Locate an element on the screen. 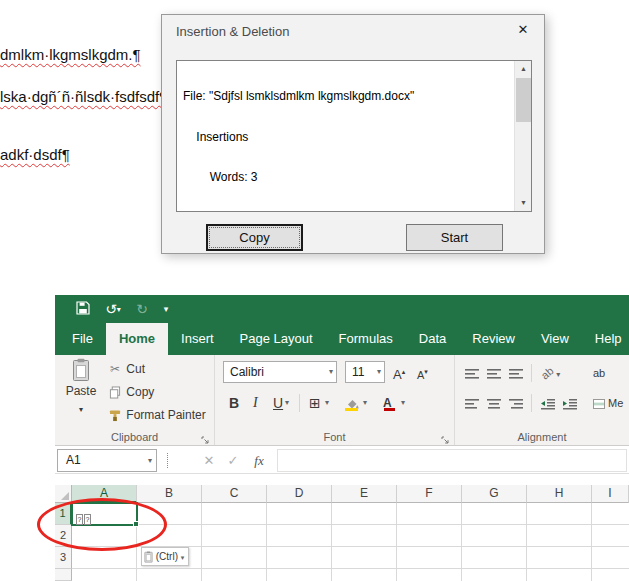 This screenshot has width=629, height=581. scroll-down-icon: ▼ is located at coordinates (524, 203).